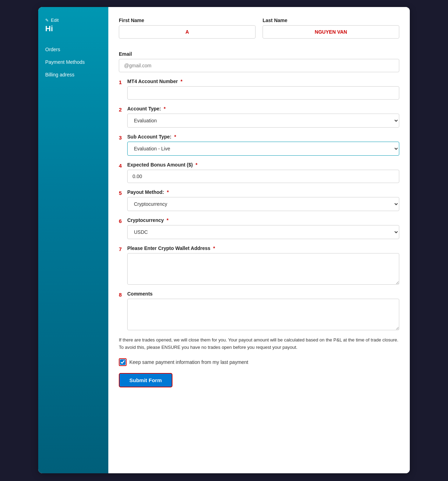 Image resolution: width=448 pixels, height=481 pixels. Describe the element at coordinates (165, 109) in the screenshot. I see `account-type-required: *` at that location.